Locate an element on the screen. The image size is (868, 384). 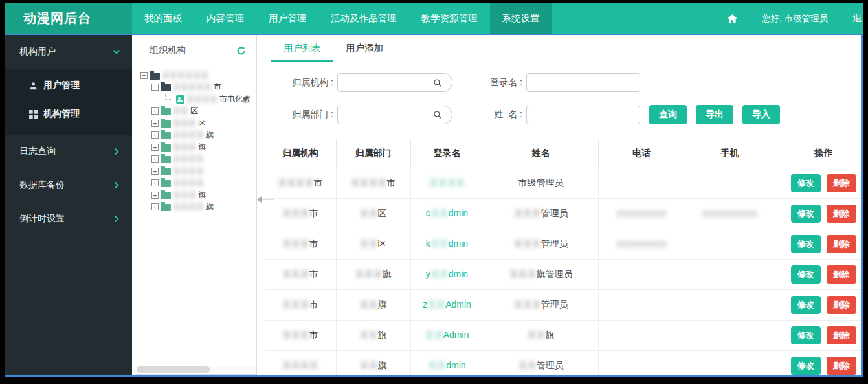
tree-node: −某某某某某市 is located at coordinates (198, 88).